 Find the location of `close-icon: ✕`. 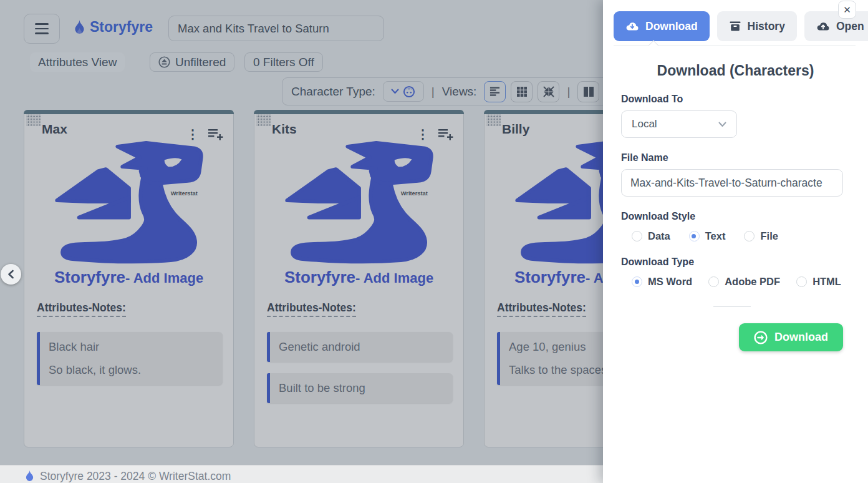

close-icon: ✕ is located at coordinates (847, 10).